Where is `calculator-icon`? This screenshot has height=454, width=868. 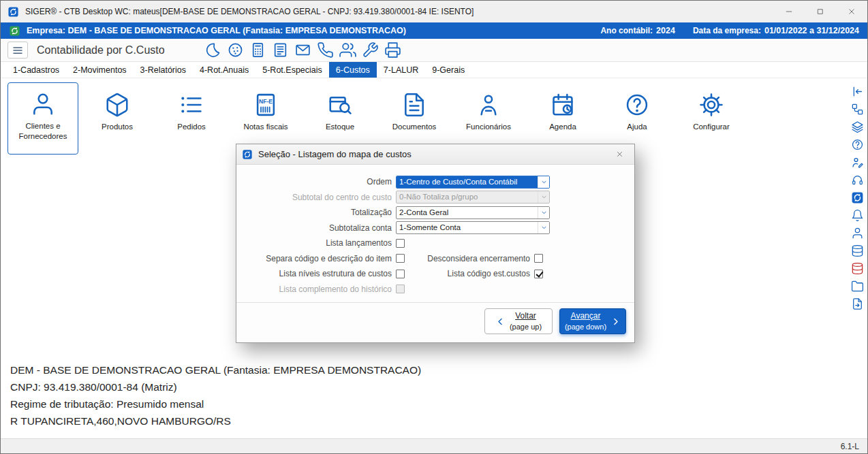 calculator-icon is located at coordinates (258, 50).